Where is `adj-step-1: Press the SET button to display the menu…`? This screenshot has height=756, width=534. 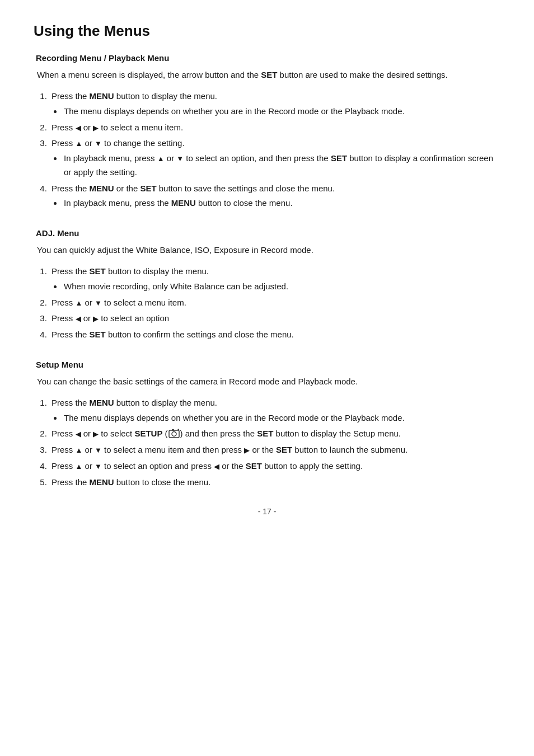 adj-step-1: Press the SET button to display the menu… is located at coordinates (275, 279).